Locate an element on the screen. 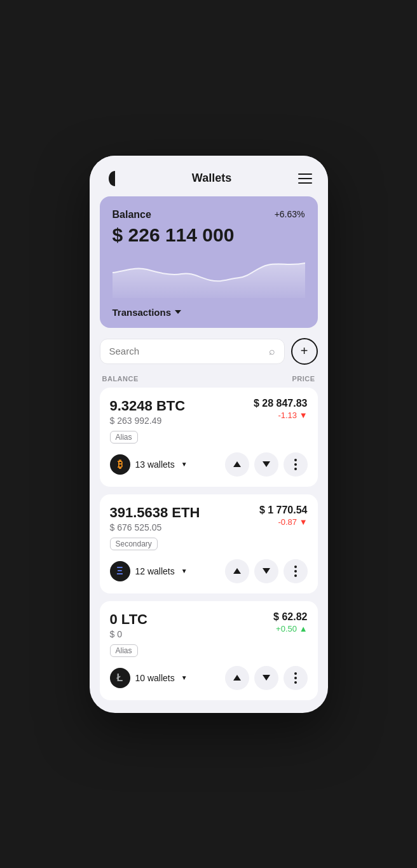 Image resolution: width=417 pixels, height=868 pixels. balance-amount: $ 226 114 000 is located at coordinates (208, 235).